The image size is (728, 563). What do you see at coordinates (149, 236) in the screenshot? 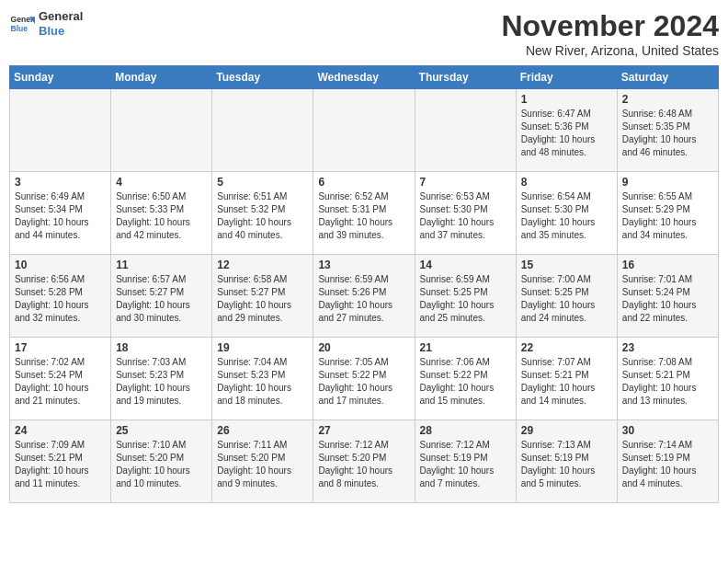
I see `daylight-minutes: and 42 minutes.` at bounding box center [149, 236].